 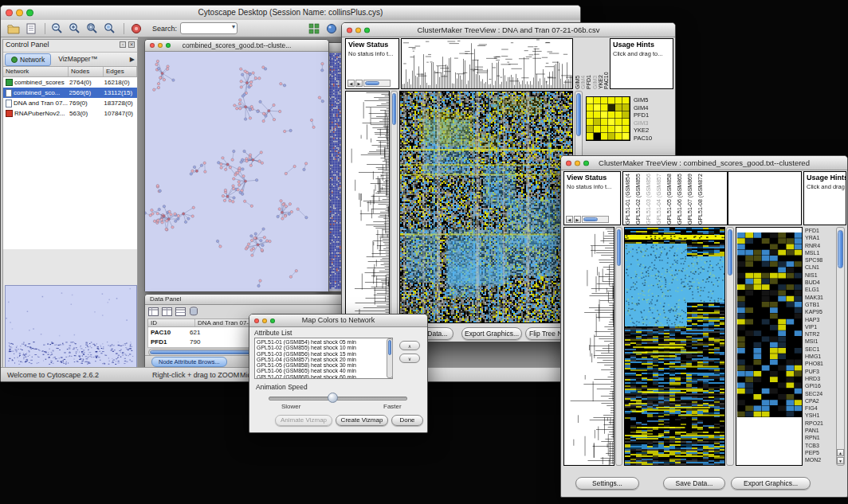 I want to click on gene-label: SPC98, so click(x=820, y=260).